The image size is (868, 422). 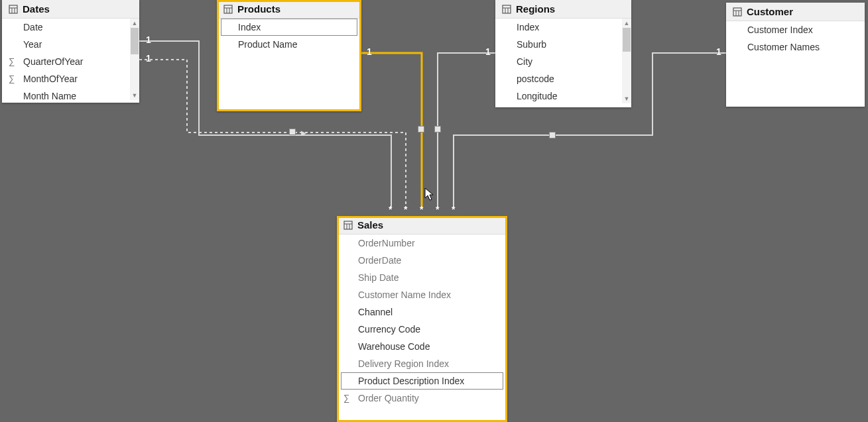 I want to click on field-label: MonthOfYear, so click(x=77, y=79).